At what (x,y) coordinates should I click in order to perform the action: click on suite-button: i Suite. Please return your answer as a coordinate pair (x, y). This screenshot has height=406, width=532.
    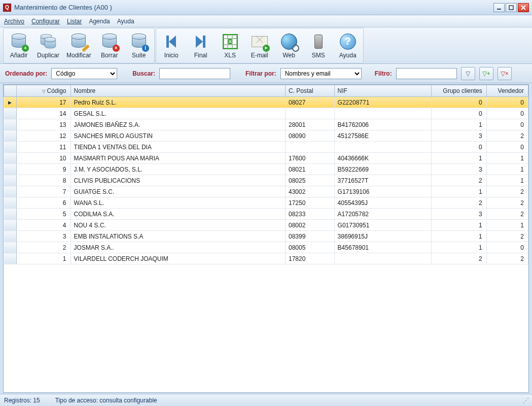
    Looking at the image, I should click on (139, 46).